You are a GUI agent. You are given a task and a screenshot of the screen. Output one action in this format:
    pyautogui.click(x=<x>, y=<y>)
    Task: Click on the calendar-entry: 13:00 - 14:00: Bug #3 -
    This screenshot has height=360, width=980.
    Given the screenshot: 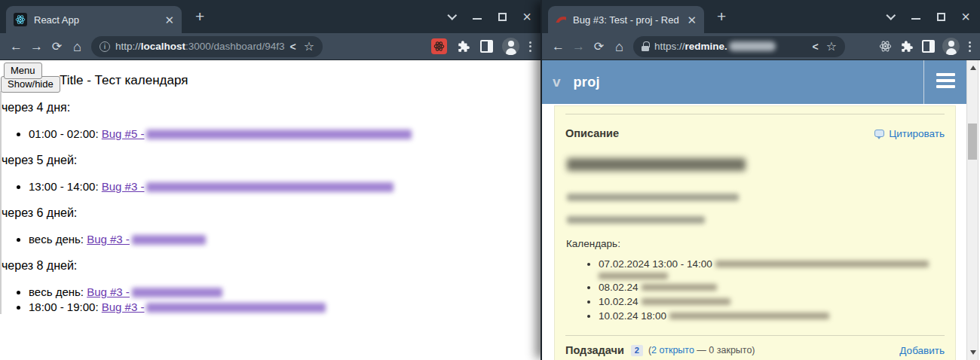 What is the action you would take?
    pyautogui.click(x=282, y=187)
    